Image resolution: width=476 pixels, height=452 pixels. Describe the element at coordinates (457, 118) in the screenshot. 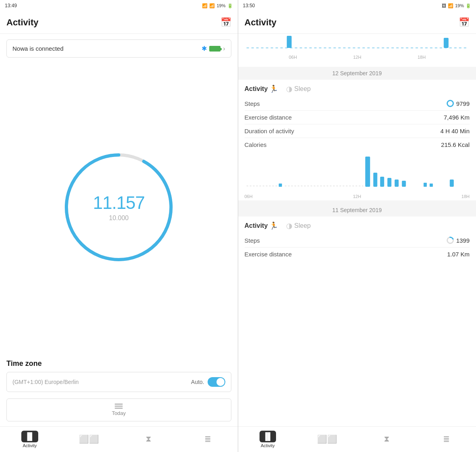

I see `stat-value-distance-1: 7,496 Km` at that location.